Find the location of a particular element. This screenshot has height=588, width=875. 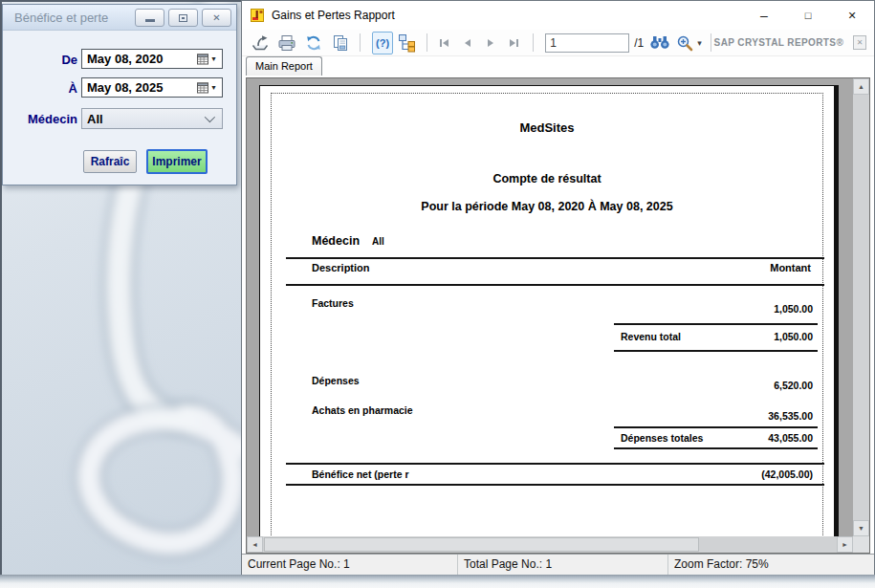

page-total-label: /1 is located at coordinates (639, 43).